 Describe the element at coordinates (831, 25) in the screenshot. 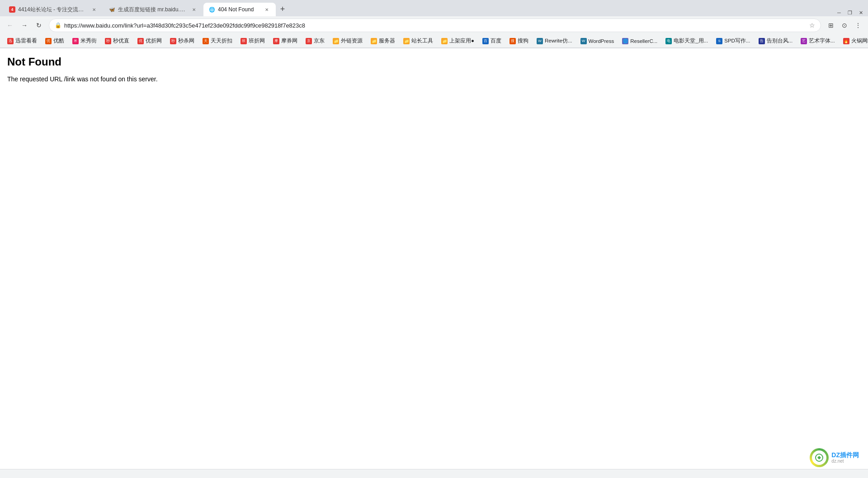

I see `extensions-button: ⊞` at that location.